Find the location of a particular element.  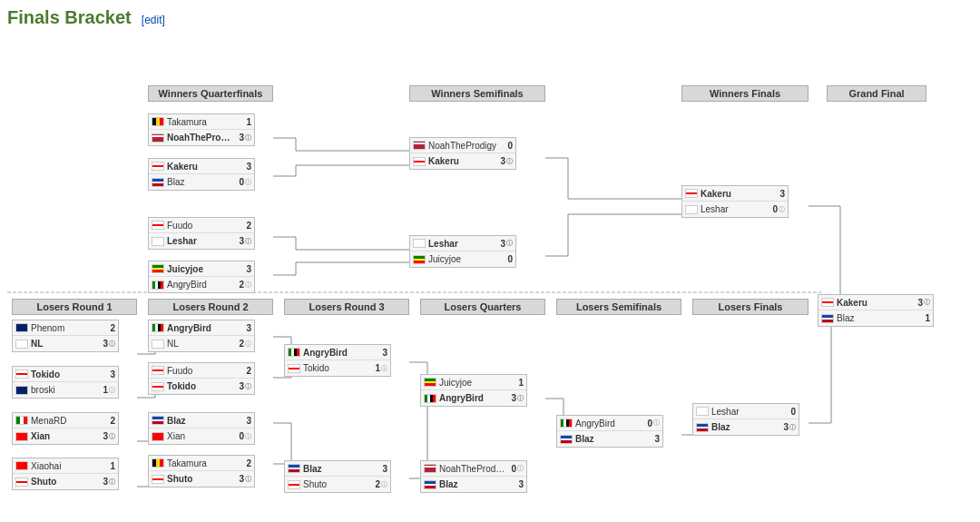

wsf-match1: NoahTheProdigy 0 Kakeru 3 ⓘ is located at coordinates (463, 153).